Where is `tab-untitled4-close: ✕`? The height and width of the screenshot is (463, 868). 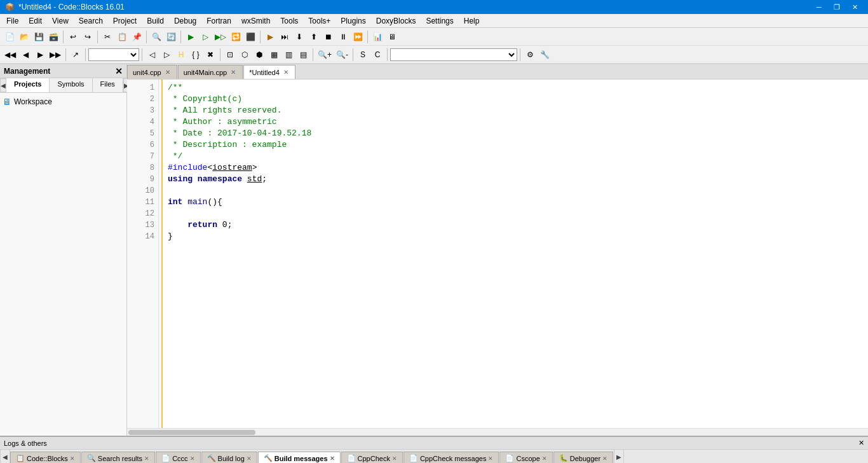 tab-untitled4-close: ✕ is located at coordinates (286, 73).